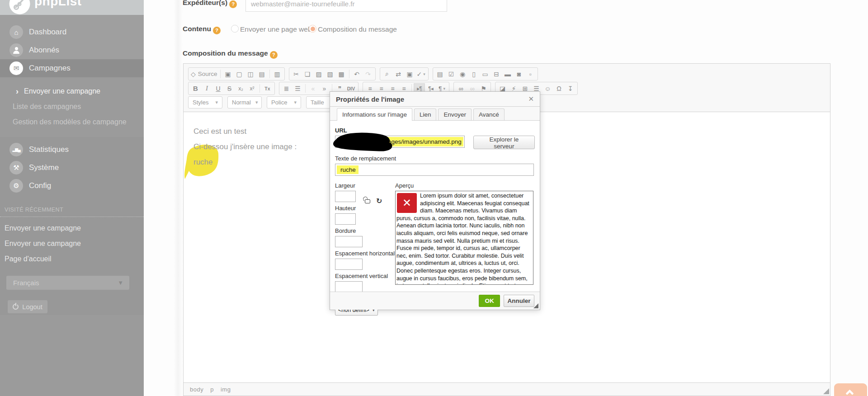  What do you see at coordinates (72, 50) in the screenshot?
I see `sidebar-item-abonnes: Abonnés` at bounding box center [72, 50].